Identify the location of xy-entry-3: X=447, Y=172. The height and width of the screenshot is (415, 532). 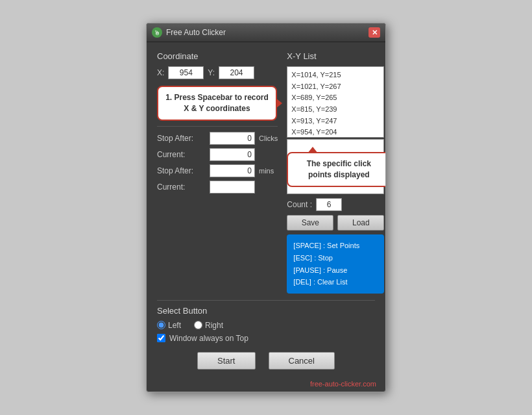
(335, 98).